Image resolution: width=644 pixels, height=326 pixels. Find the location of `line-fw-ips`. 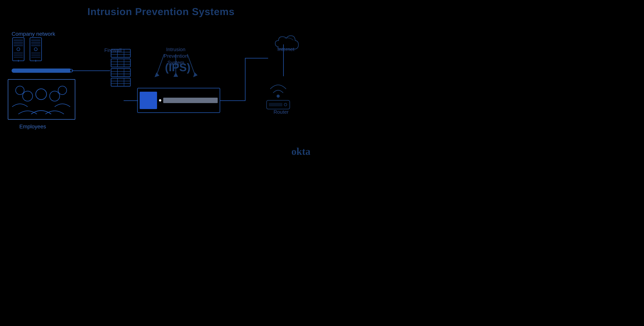

line-fw-ips is located at coordinates (131, 101).